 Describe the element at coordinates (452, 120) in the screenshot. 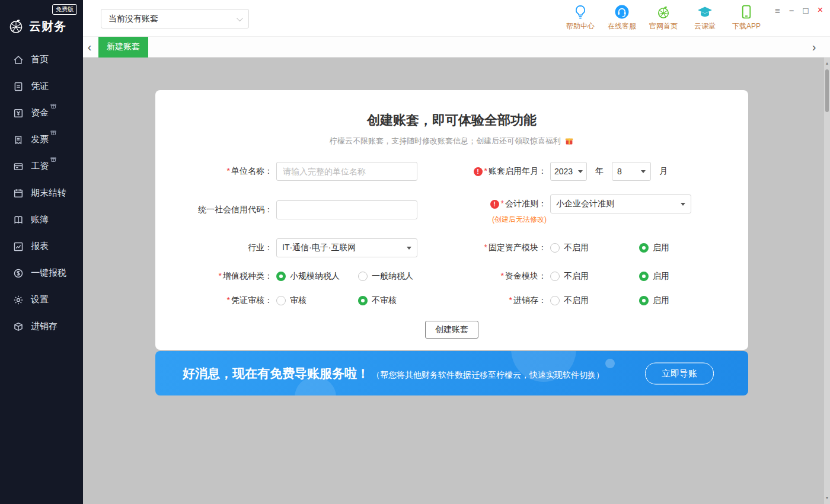

I see `page-title: 创建账套，即可体验全部功能` at that location.